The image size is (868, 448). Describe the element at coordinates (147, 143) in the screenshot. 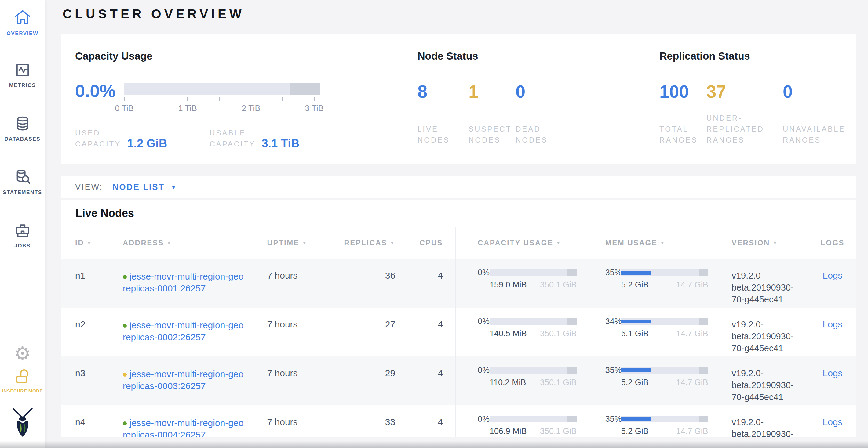

I see `used-capacity-value: 1.2 GiB` at that location.